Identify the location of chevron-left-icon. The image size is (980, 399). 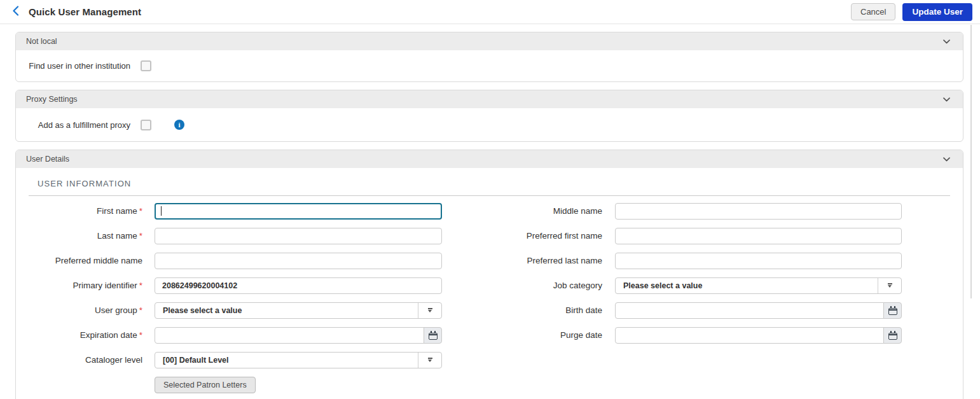
(15, 11).